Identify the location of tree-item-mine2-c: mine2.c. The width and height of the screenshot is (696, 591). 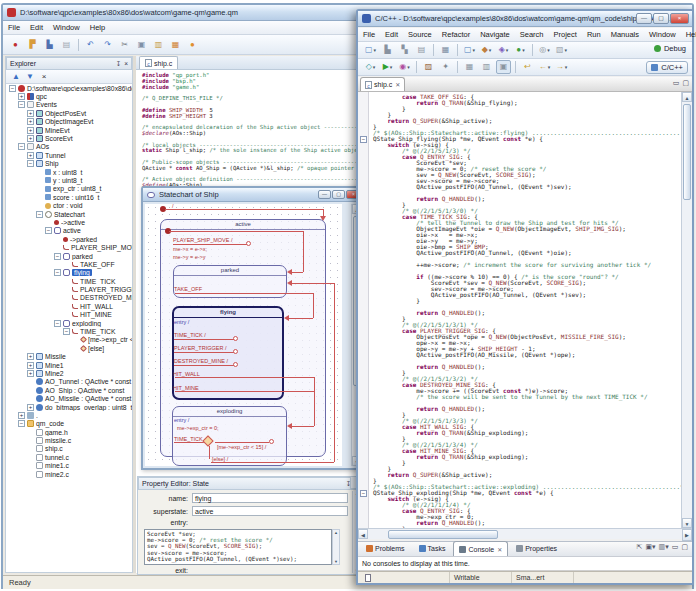
(69, 474).